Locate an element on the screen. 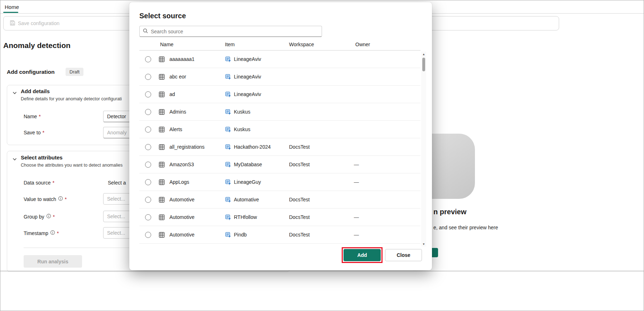 Image resolution: width=644 pixels, height=311 pixels. table-row: AmazonS3 MyDatabase DocsTest — is located at coordinates (280, 165).